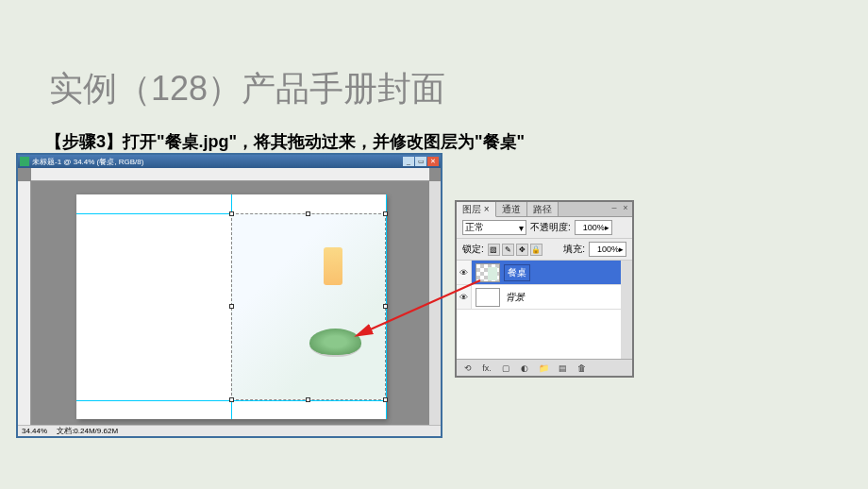  What do you see at coordinates (433, 161) in the screenshot?
I see `close-button: ✕` at bounding box center [433, 161].